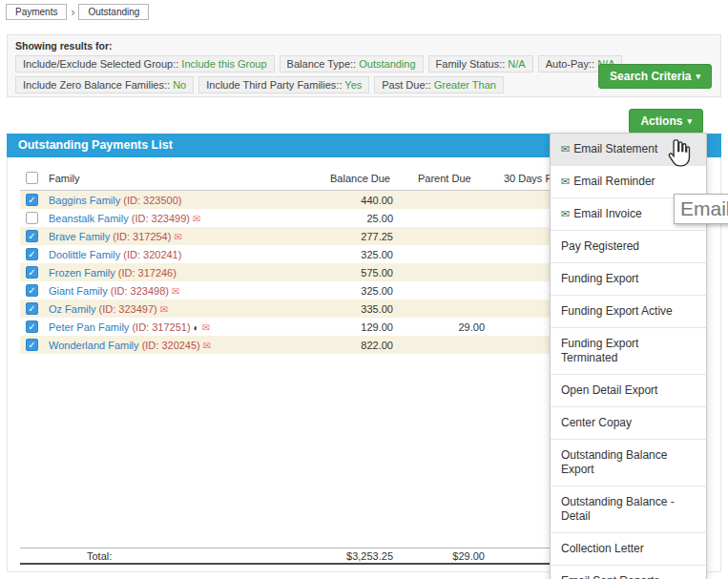 The width and height of the screenshot is (728, 579). What do you see at coordinates (73, 12) in the screenshot?
I see `chevron-right-icon: ›` at bounding box center [73, 12].